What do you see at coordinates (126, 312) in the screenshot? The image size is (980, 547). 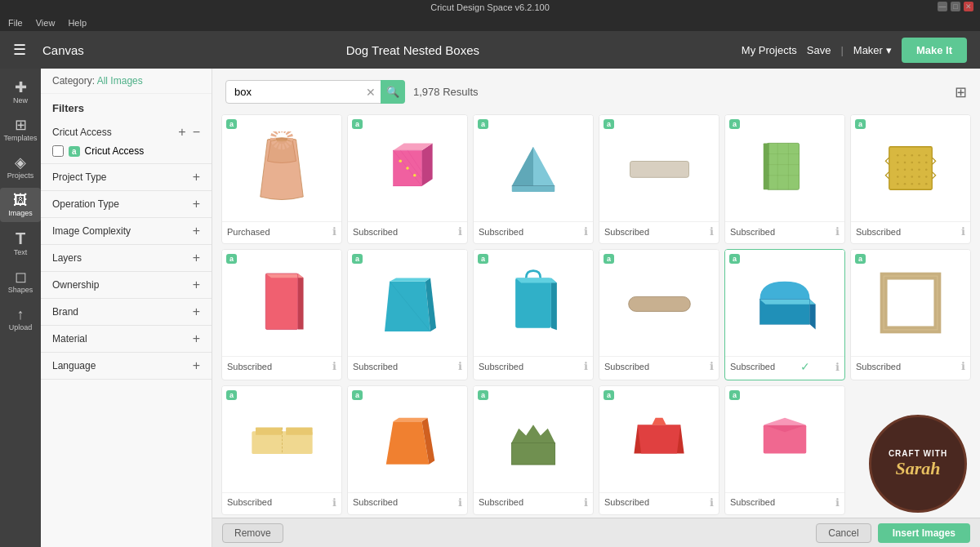 I see `filter-section-brand: Brand +` at bounding box center [126, 312].